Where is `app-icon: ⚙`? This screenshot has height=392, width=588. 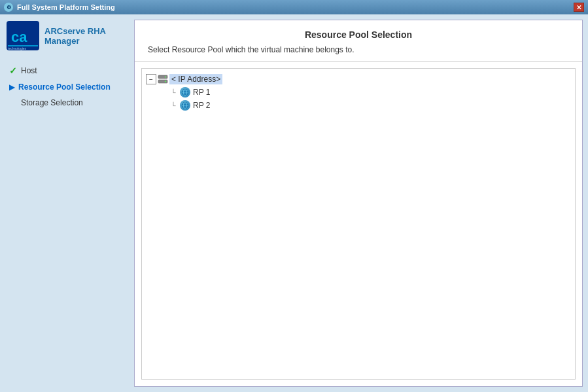
app-icon: ⚙ is located at coordinates (9, 7).